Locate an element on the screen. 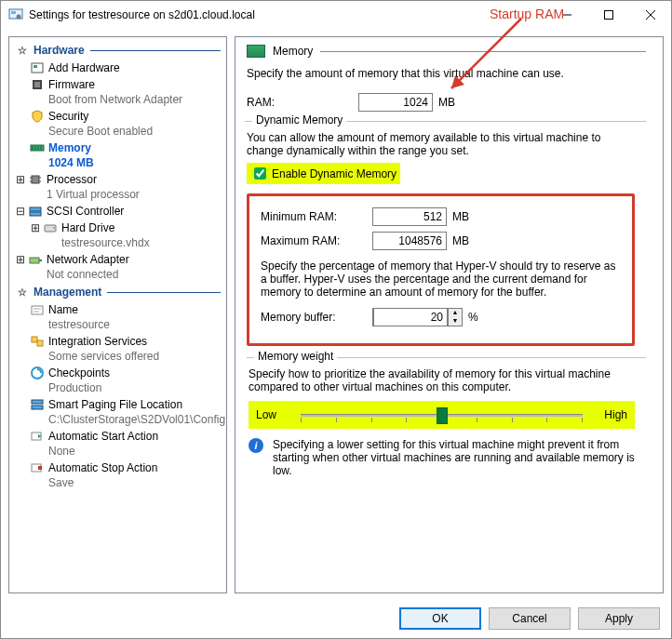 This screenshot has height=639, width=672. ram-unit: MB is located at coordinates (447, 102).